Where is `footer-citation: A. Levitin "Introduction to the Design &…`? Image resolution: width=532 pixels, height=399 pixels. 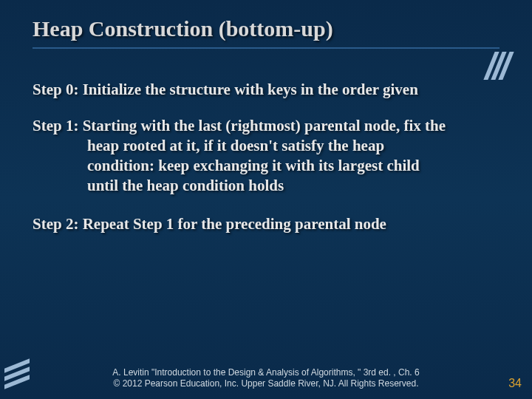
footer-citation: A. Levitin "Introduction to the Design &… is located at coordinates (266, 378).